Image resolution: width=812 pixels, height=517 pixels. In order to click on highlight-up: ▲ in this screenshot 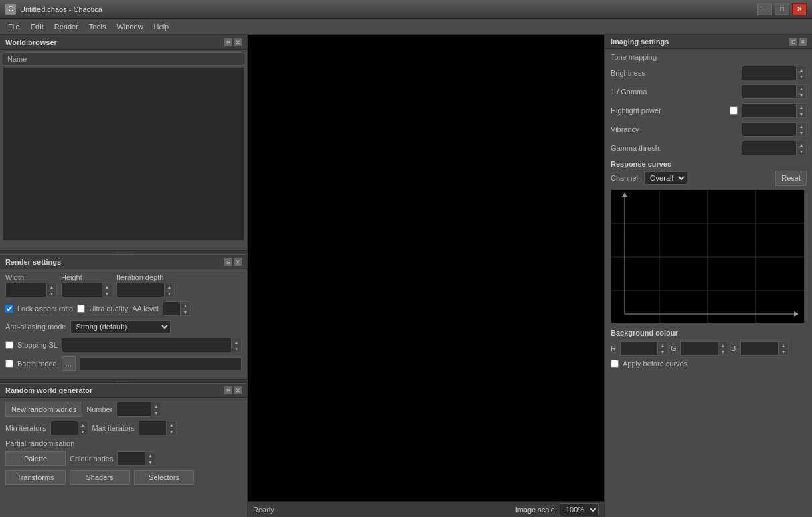, I will do `click(801, 107)`.